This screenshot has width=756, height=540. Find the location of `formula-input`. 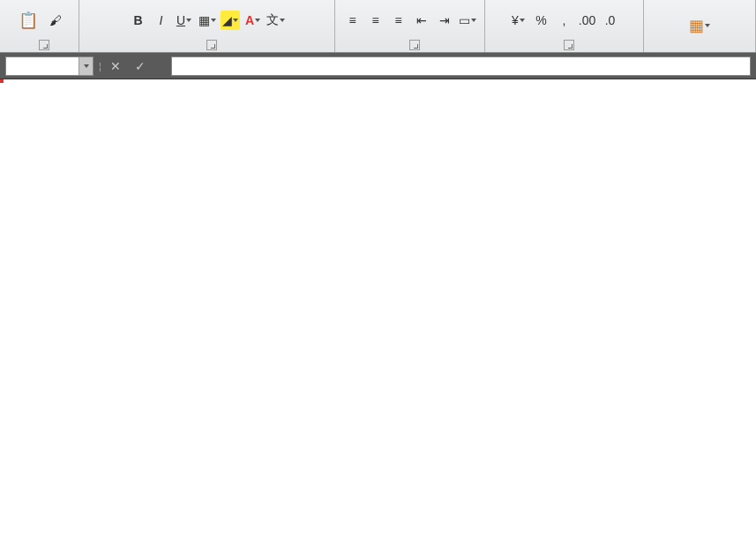

formula-input is located at coordinates (460, 66).